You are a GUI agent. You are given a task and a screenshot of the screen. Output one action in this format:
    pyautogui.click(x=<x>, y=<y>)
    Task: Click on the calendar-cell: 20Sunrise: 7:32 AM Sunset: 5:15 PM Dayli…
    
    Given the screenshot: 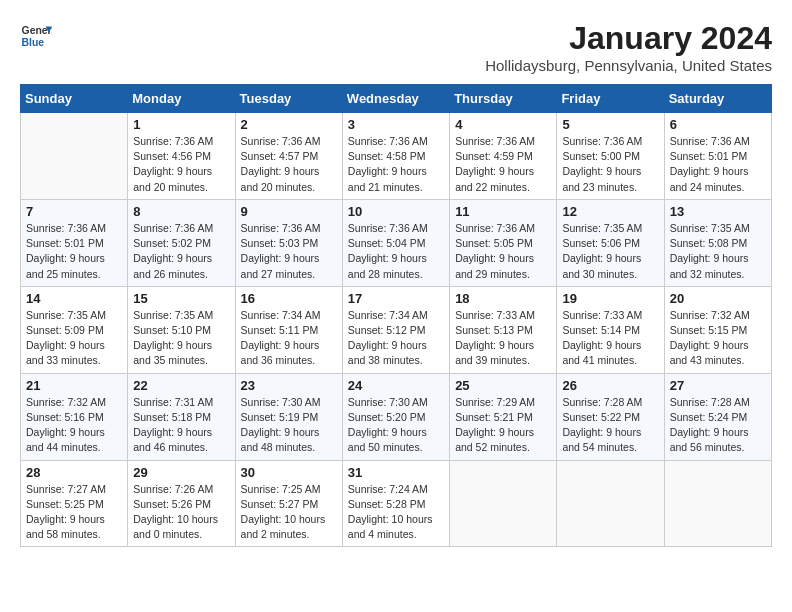 What is the action you would take?
    pyautogui.click(x=718, y=330)
    